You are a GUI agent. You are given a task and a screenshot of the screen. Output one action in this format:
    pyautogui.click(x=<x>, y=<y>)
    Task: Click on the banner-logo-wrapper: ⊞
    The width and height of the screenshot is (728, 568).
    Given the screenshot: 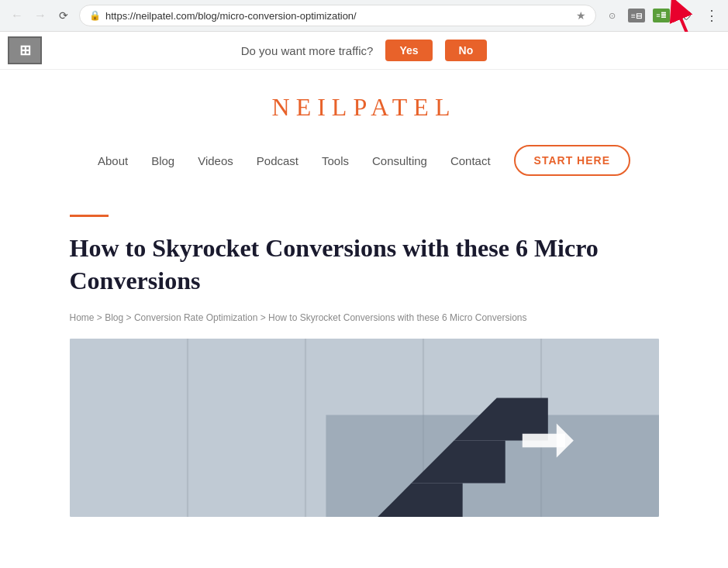 What is the action you would take?
    pyautogui.click(x=25, y=50)
    